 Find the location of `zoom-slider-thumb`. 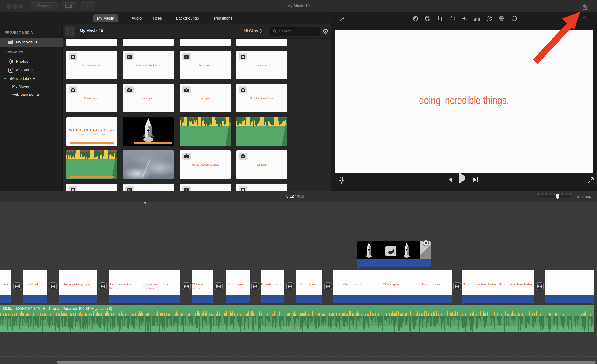

zoom-slider-thumb is located at coordinates (558, 197).